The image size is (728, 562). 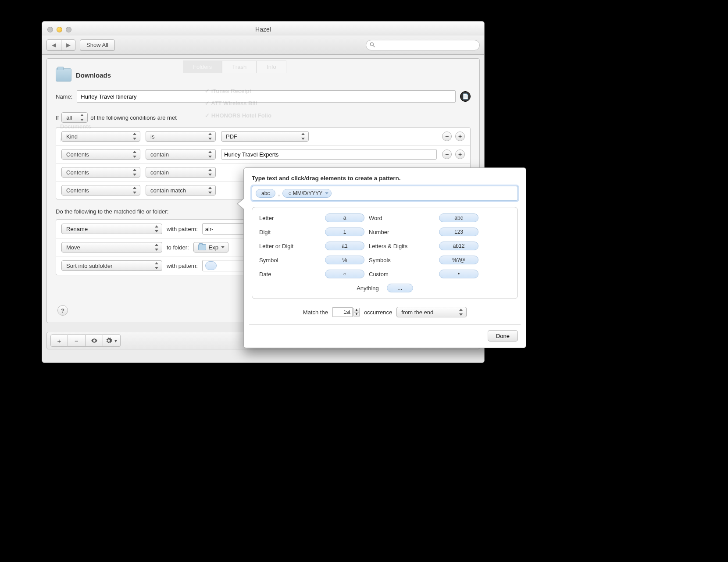 What do you see at coordinates (327, 194) in the screenshot?
I see `chevron-down-icon` at bounding box center [327, 194].